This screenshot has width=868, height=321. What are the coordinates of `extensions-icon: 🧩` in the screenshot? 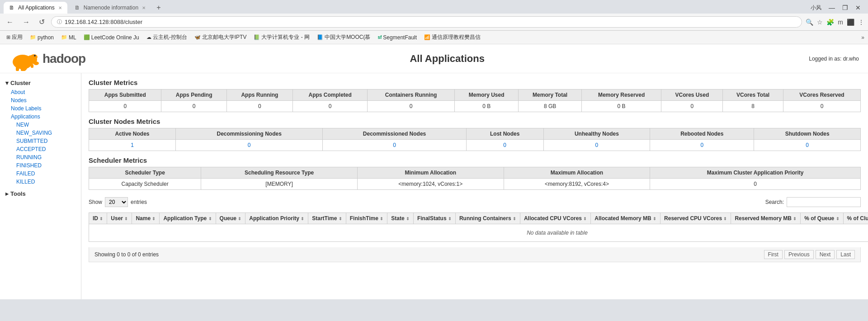 It's located at (830, 22).